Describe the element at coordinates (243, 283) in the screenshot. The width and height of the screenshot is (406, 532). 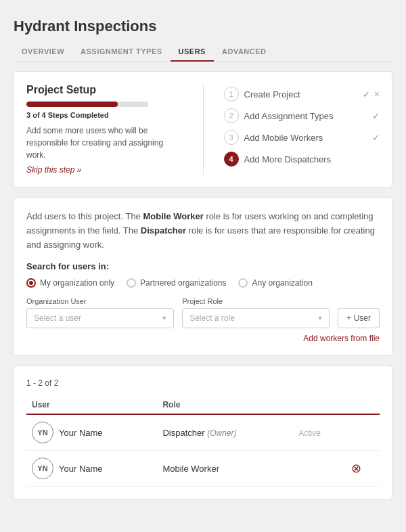
I see `radio-any-org-circle` at that location.